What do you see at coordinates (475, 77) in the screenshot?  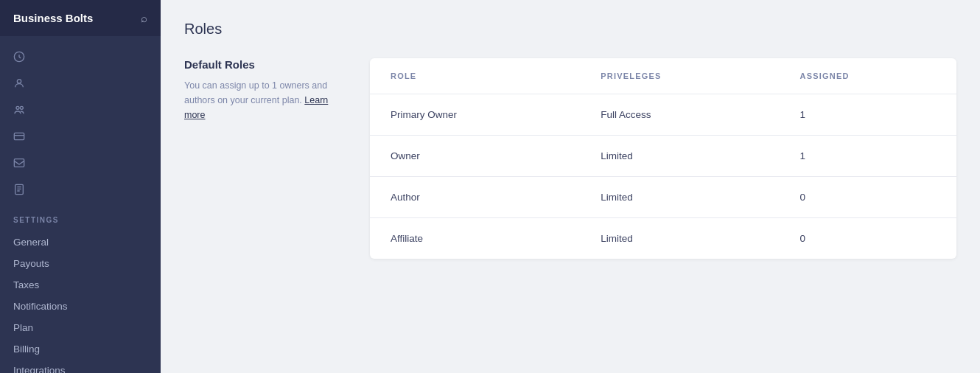 I see `col-header-role: ROLE` at bounding box center [475, 77].